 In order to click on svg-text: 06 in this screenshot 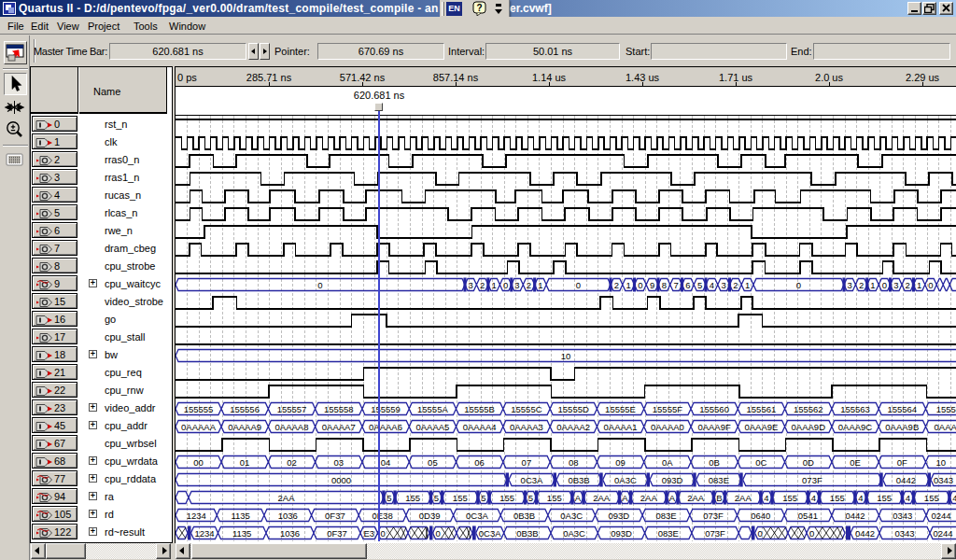, I will do `click(480, 463)`.